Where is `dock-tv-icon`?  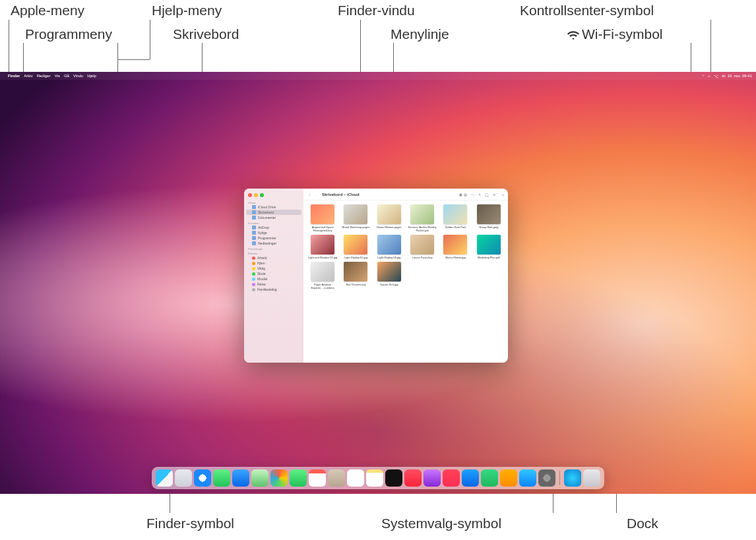 dock-tv-icon is located at coordinates (394, 478).